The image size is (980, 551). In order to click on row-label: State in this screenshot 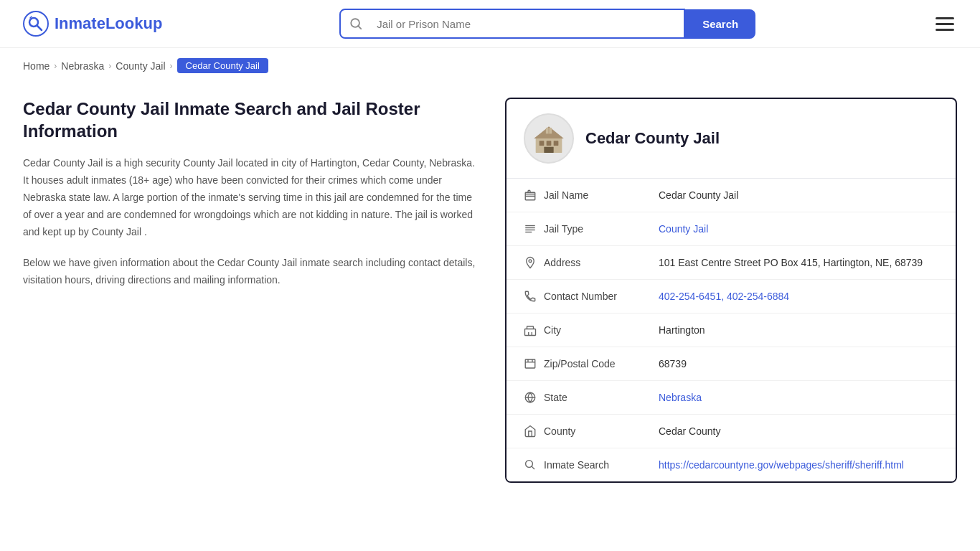, I will do `click(601, 397)`.